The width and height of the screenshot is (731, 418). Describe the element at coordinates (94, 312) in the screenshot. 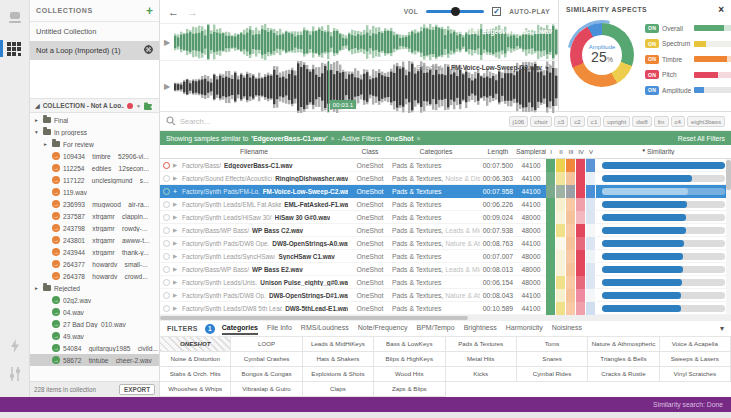

I see `tree-item: →04.wav` at that location.